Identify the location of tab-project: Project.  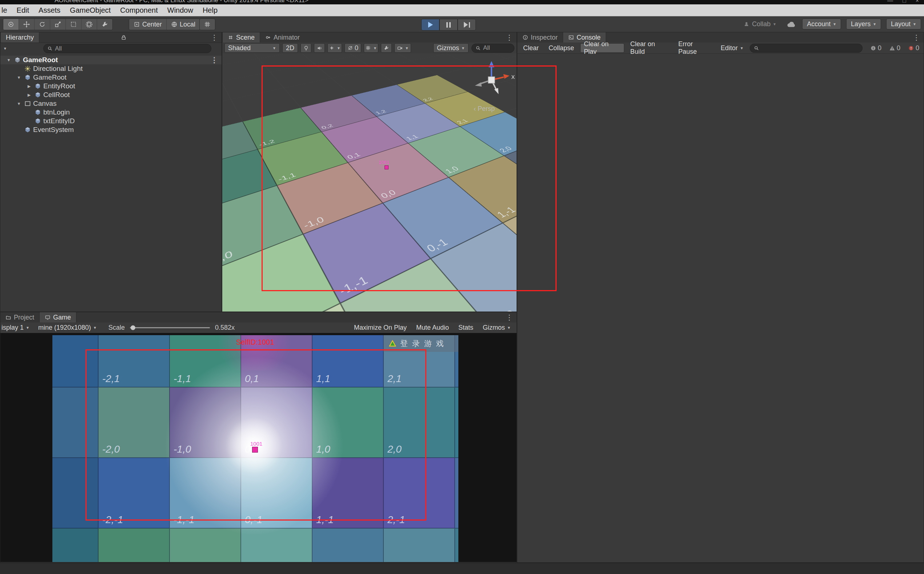
(20, 317).